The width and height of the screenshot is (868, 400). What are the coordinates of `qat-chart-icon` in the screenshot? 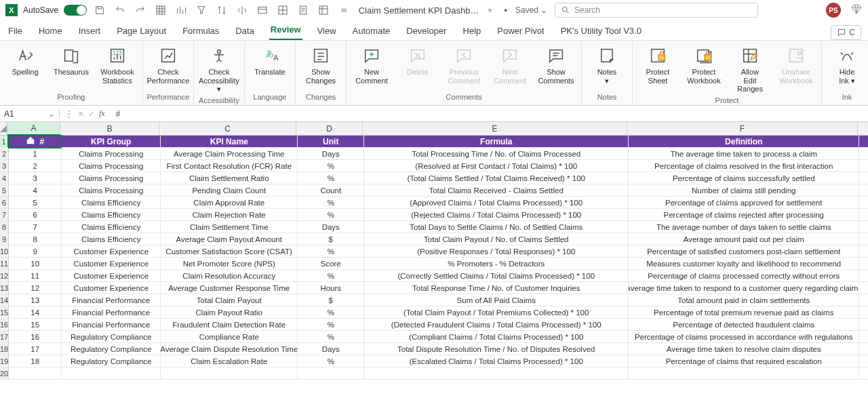 It's located at (181, 10).